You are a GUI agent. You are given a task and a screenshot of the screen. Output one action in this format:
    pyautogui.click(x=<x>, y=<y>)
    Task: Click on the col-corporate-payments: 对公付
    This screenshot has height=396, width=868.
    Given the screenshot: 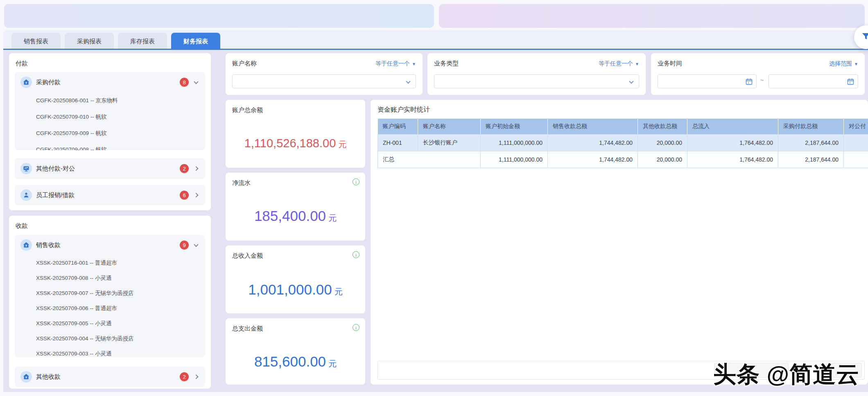 What is the action you would take?
    pyautogui.click(x=856, y=126)
    